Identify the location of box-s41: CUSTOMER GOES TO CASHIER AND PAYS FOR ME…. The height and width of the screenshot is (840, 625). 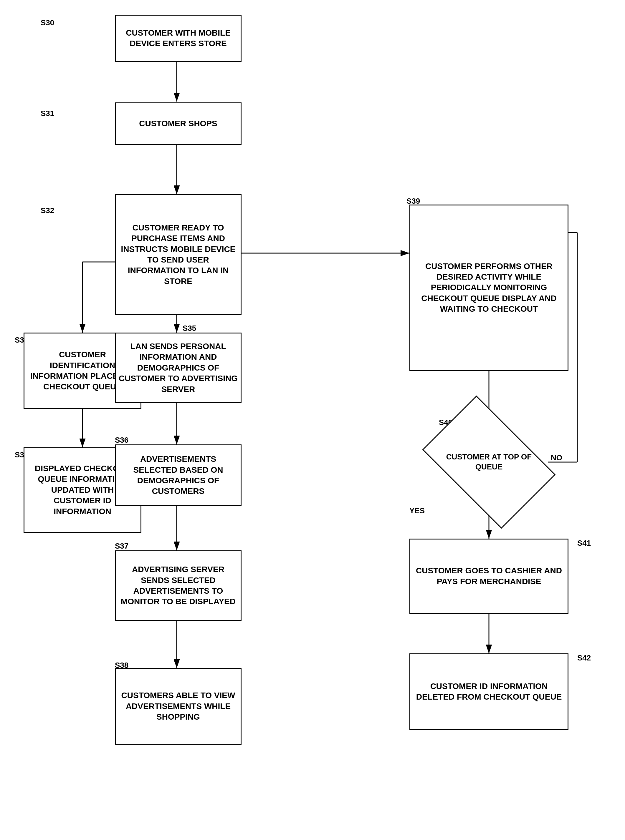
(489, 576).